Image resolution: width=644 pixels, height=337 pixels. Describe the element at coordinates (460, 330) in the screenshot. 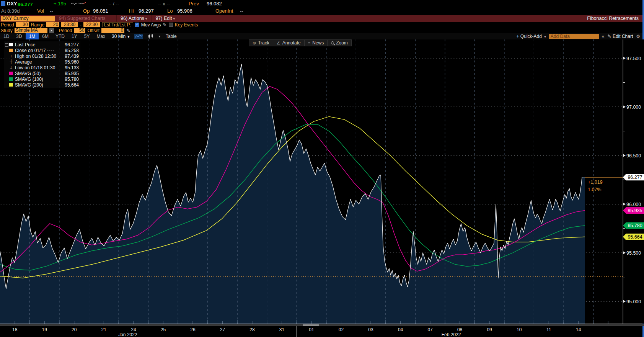

I see `x-tick-label: 08` at that location.